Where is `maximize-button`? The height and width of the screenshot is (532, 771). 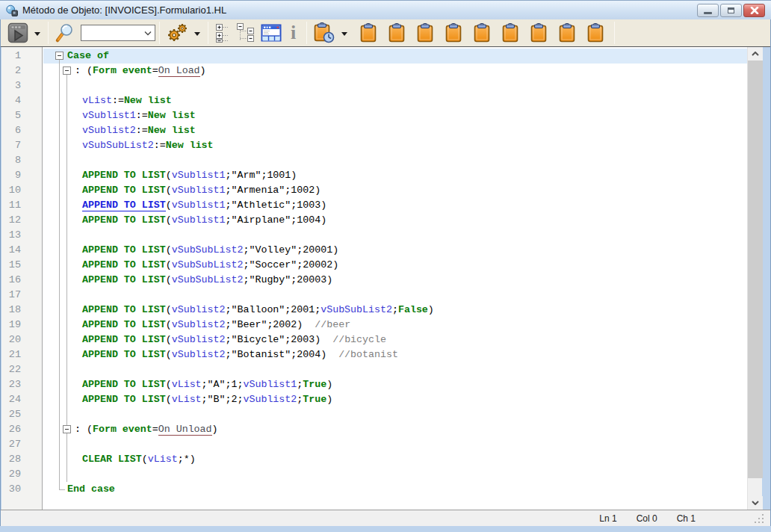
maximize-button is located at coordinates (731, 10).